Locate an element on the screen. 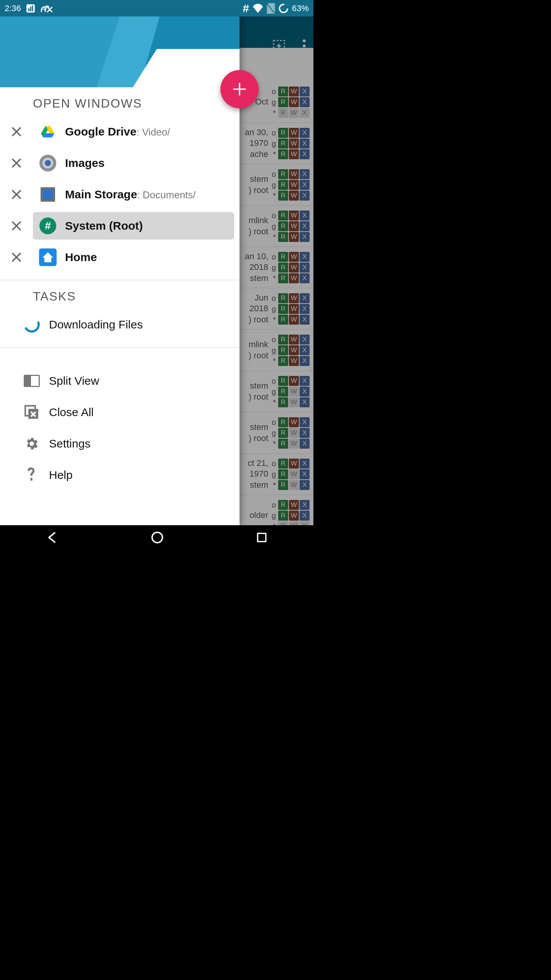 This screenshot has width=551, height=980. window-entry: Google Drive: Video/ is located at coordinates (134, 132).